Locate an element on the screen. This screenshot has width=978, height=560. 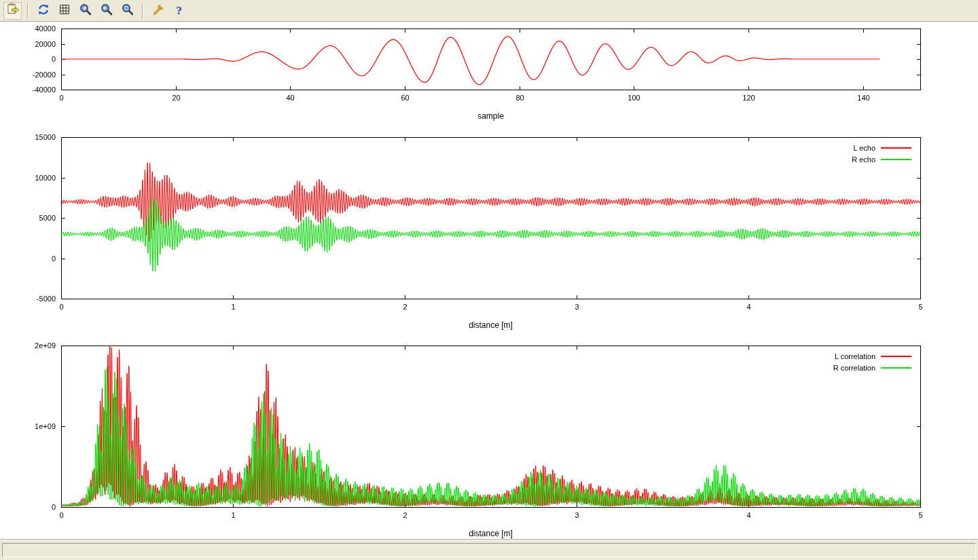
legend-label: R correlation is located at coordinates (854, 368).